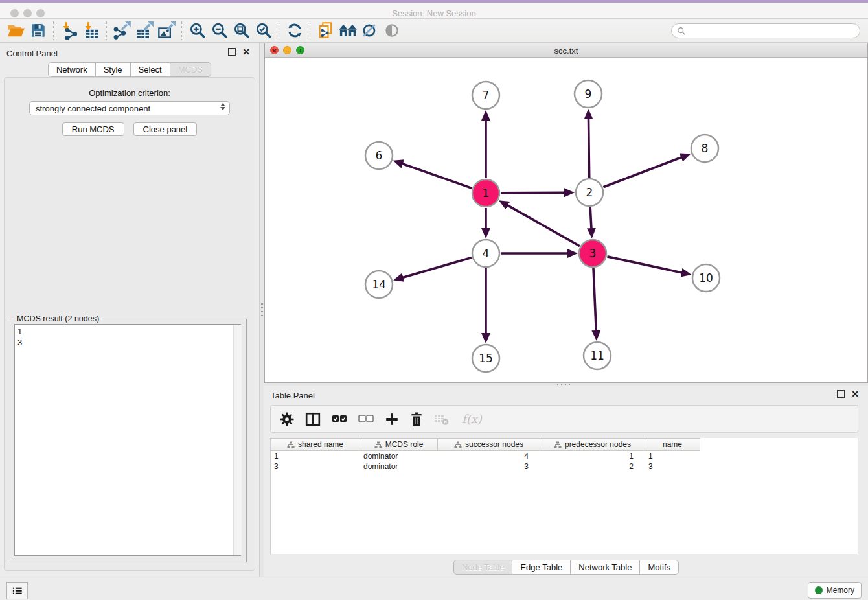 This screenshot has width=868, height=600. Describe the element at coordinates (144, 30) in the screenshot. I see `export-table-icon` at that location.